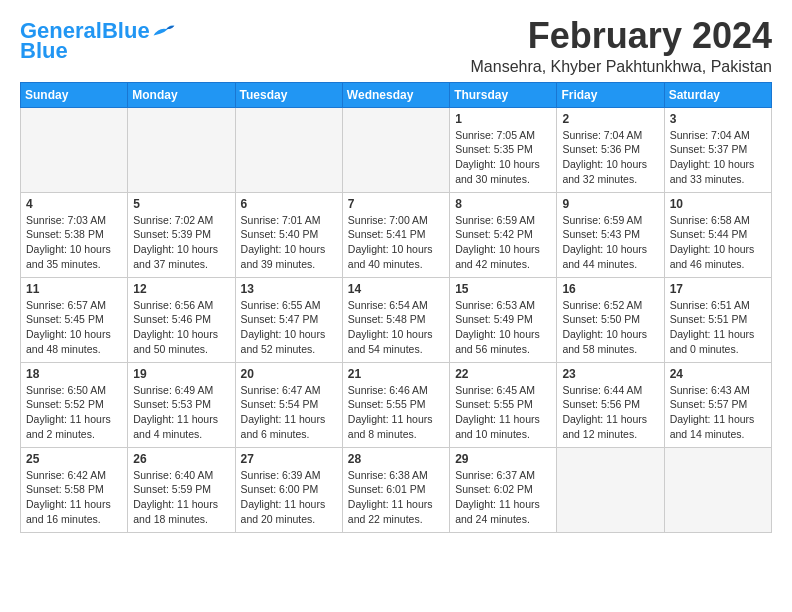 The image size is (792, 612). I want to click on calendar-cell: 11Sunrise: 6:57 AMSunset: 5:45 PMDayligh…, so click(74, 320).